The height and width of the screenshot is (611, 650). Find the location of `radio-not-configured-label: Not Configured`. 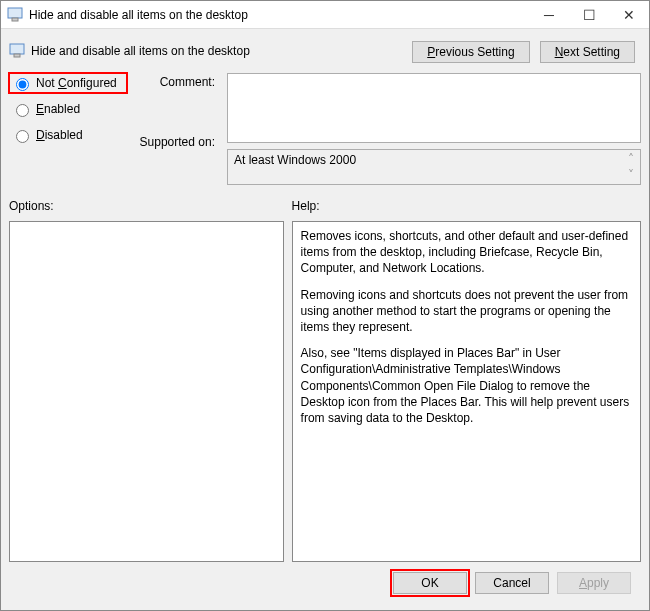

radio-not-configured-label: Not Configured is located at coordinates (76, 83).